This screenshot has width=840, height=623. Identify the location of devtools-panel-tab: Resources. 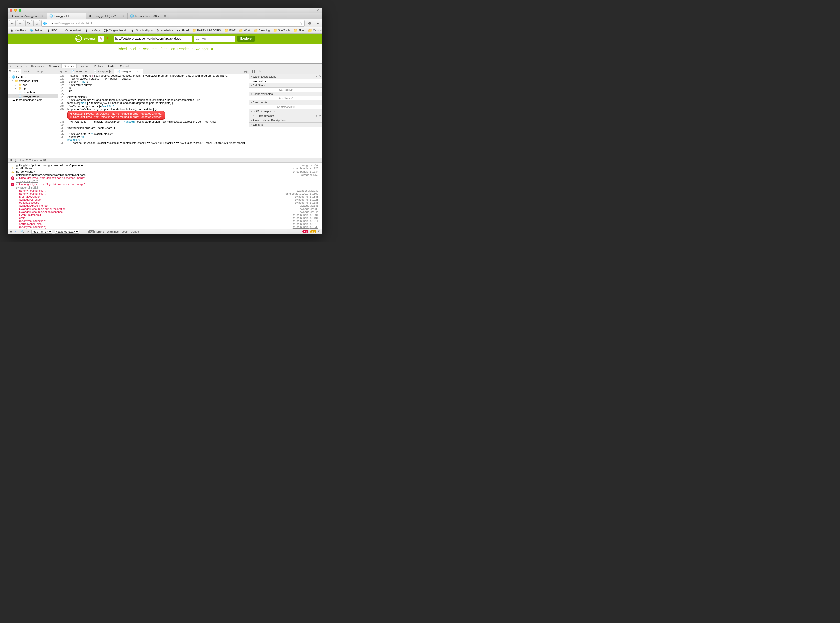
(38, 66).